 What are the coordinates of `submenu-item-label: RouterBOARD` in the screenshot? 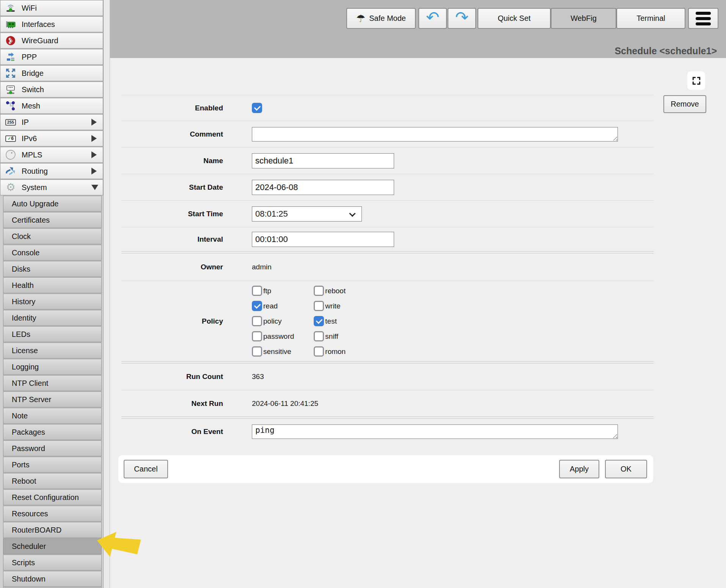 It's located at (36, 530).